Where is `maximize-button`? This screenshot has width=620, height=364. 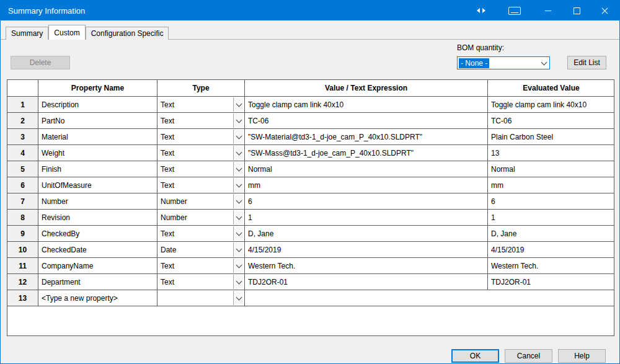
maximize-button is located at coordinates (577, 11).